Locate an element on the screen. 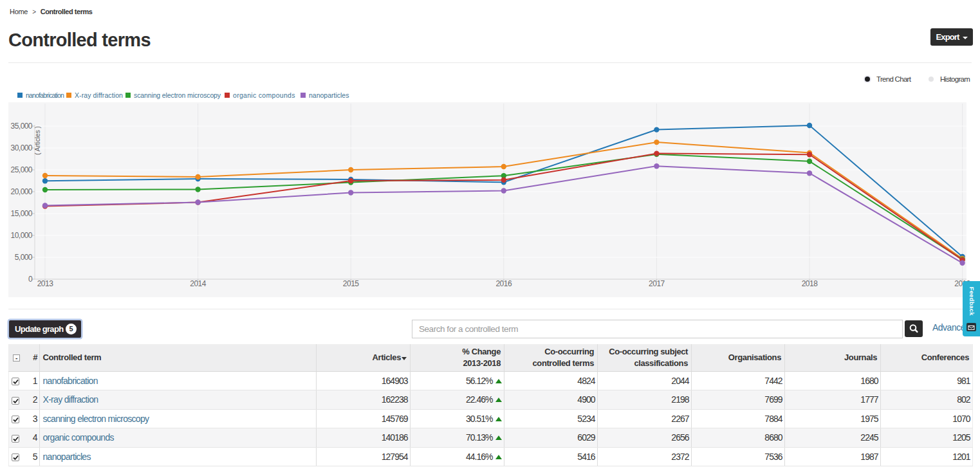  svg-text: 2013 is located at coordinates (46, 284).